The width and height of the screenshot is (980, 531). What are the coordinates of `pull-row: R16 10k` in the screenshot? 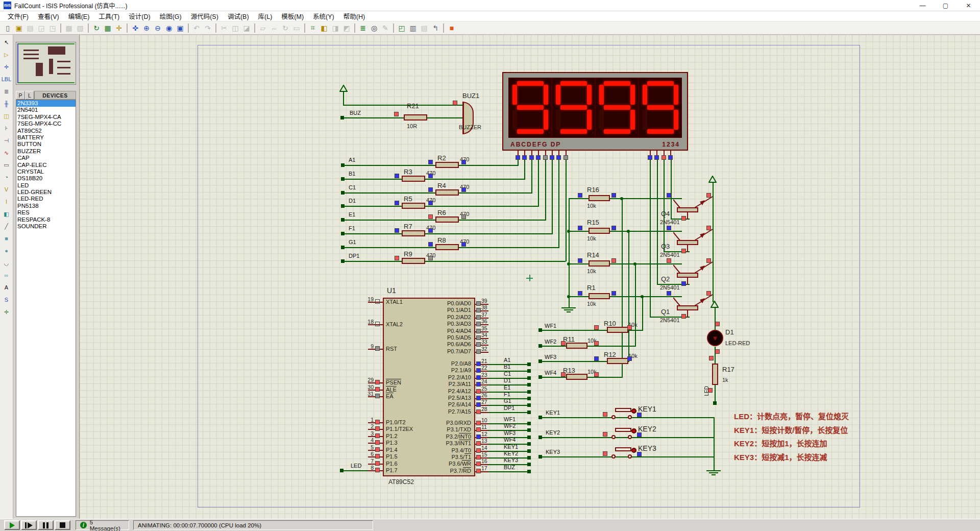 It's located at (627, 199).